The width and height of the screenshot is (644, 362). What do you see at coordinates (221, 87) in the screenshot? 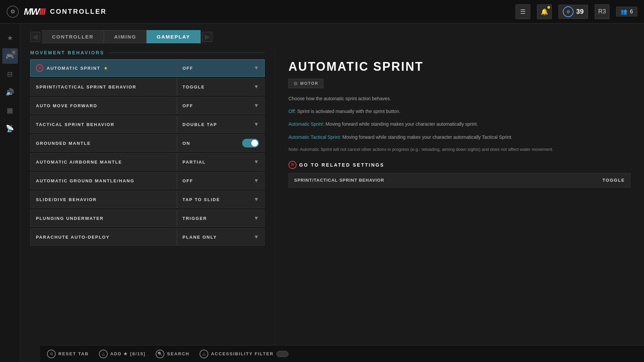
I see `setting-value: TOGGLE ▼` at bounding box center [221, 87].